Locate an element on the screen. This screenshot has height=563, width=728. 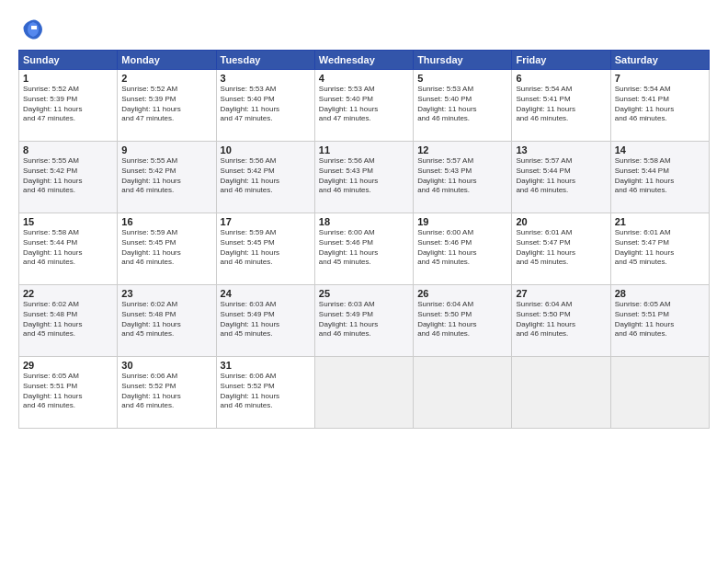
day-number: 23 is located at coordinates (166, 293).